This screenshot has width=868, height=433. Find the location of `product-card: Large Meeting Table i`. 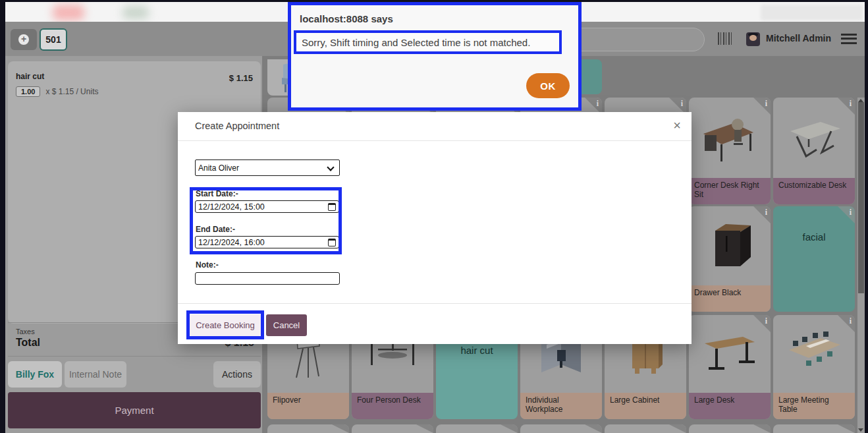

product-card: Large Meeting Table i is located at coordinates (814, 367).